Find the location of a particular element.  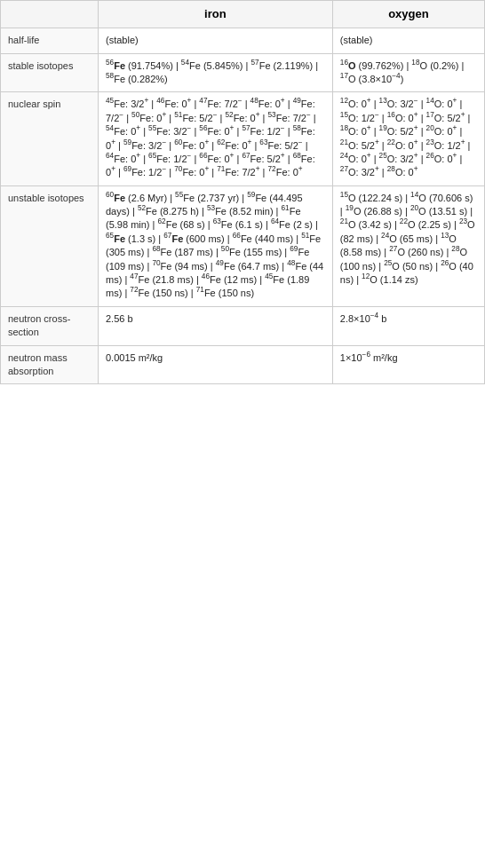

oxygen-cell-1: 16O (99.762%) | 18O (0.2%) | 17O (3.8×10… is located at coordinates (409, 73).